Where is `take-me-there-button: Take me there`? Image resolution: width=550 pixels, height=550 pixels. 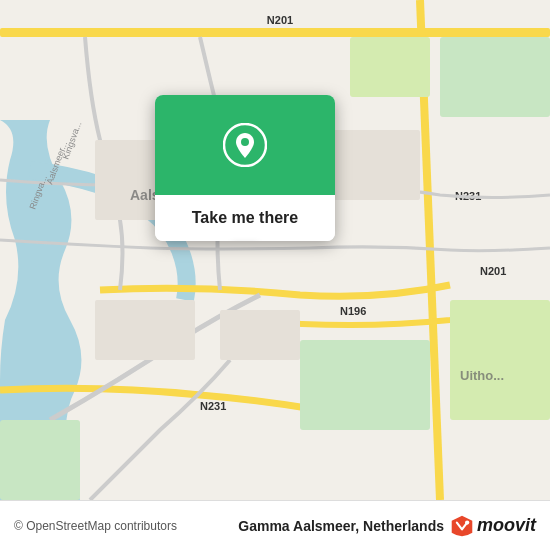
take-me-there-button: Take me there is located at coordinates (245, 218).